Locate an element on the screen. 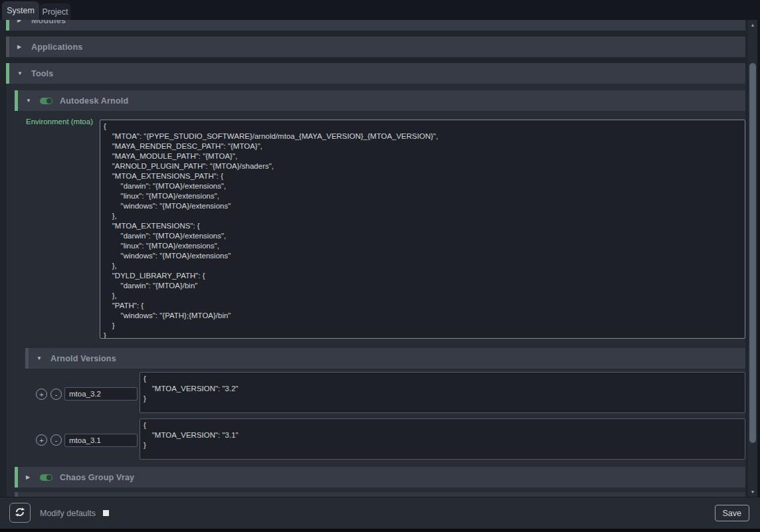 The image size is (760, 532). section-header-applications: ▶ Applications is located at coordinates (376, 46).